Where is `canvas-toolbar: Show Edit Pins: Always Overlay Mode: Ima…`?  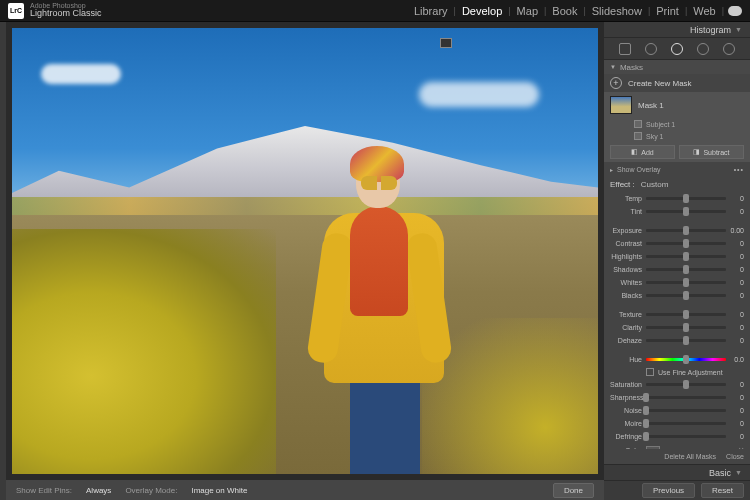 canvas-toolbar: Show Edit Pins: Always Overlay Mode: Ima… is located at coordinates (305, 490).